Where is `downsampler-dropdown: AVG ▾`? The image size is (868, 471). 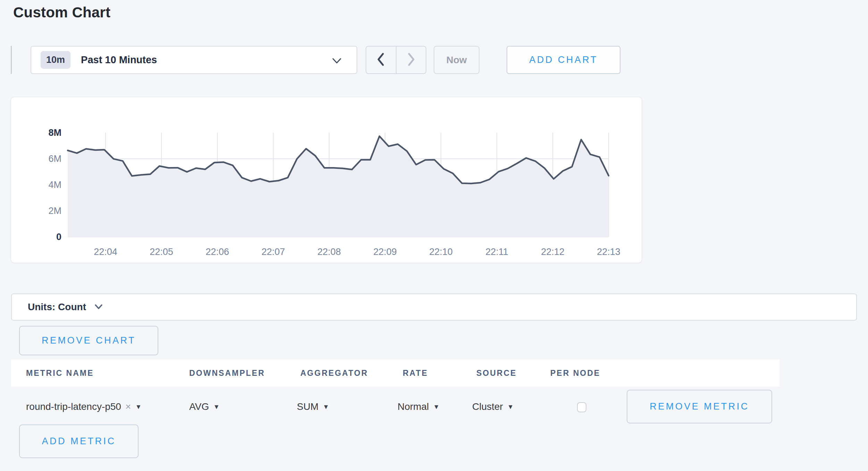
downsampler-dropdown: AVG ▾ is located at coordinates (204, 406).